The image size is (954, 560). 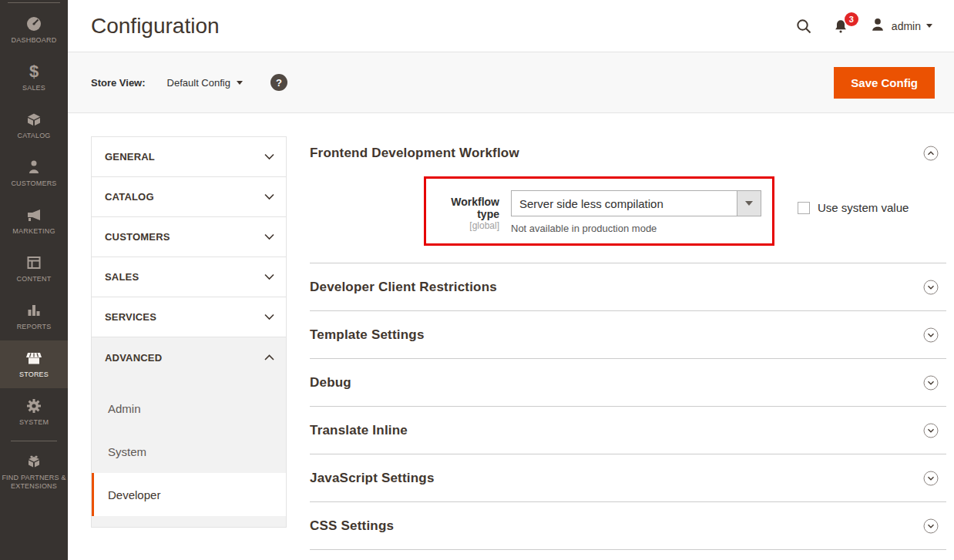 What do you see at coordinates (34, 269) in the screenshot?
I see `sidebar-item-content: CONTENT` at bounding box center [34, 269].